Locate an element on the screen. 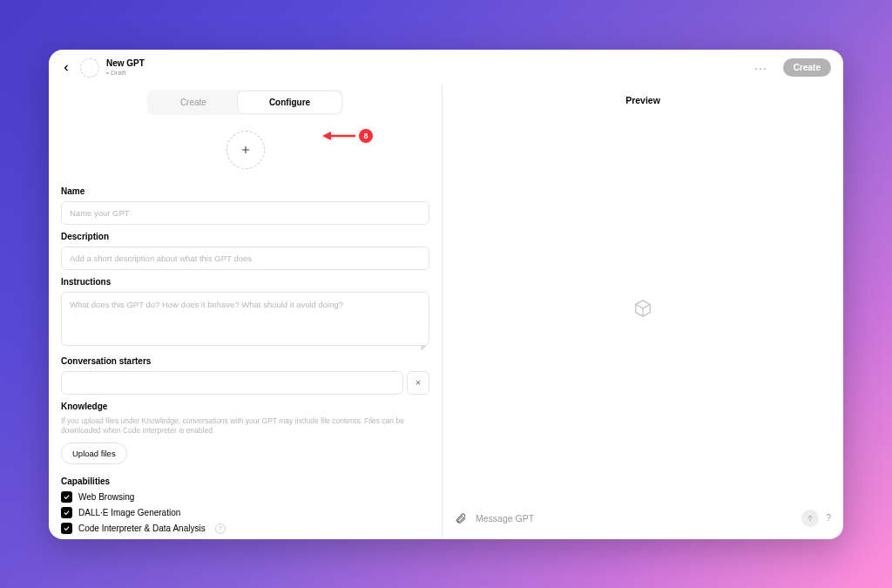 The height and width of the screenshot is (588, 892). starter-input is located at coordinates (232, 383).